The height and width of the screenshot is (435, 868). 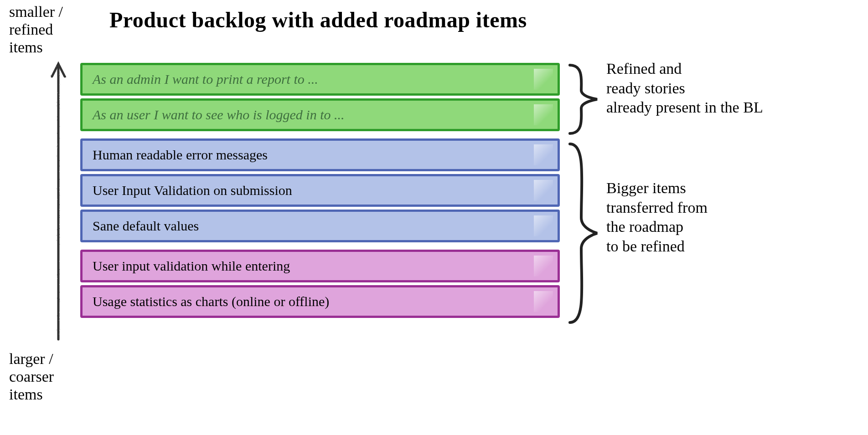 I want to click on backlog-item: Usage statistics as charts (online or of…, so click(x=320, y=302).